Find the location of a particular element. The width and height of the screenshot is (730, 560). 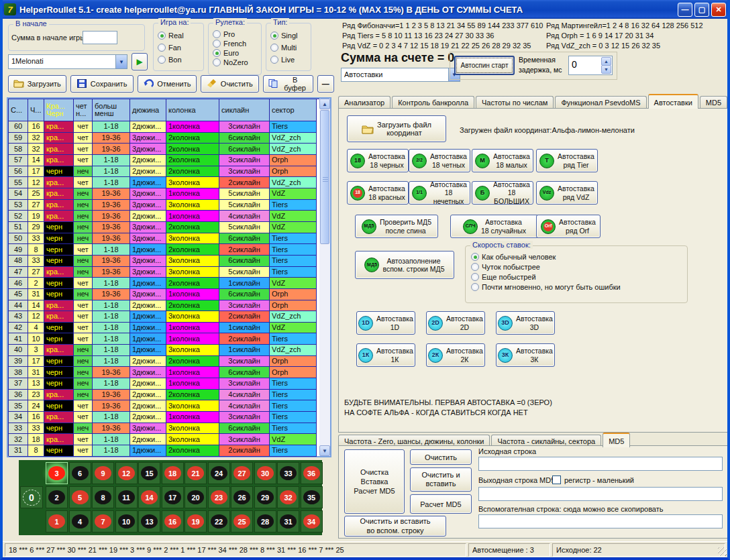

roulette-cell-35: 35 is located at coordinates (311, 498).